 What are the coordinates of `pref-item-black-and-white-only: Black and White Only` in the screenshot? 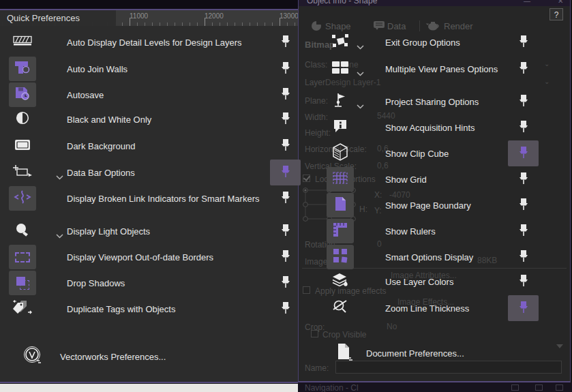 It's located at (149, 119).